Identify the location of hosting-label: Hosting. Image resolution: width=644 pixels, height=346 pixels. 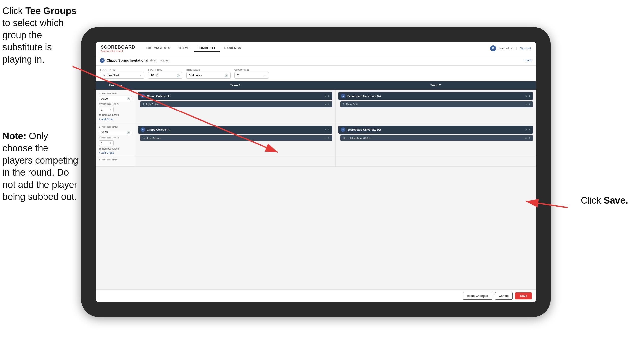
(164, 60).